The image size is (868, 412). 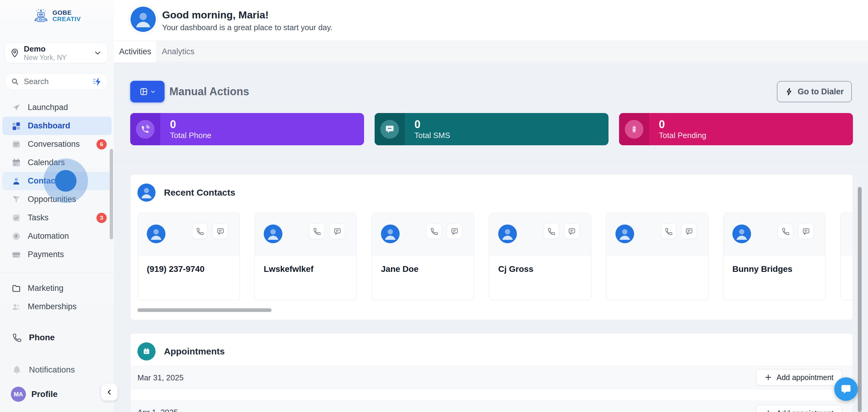 What do you see at coordinates (678, 129) in the screenshot?
I see `stat-body: 0 Total Pending` at bounding box center [678, 129].